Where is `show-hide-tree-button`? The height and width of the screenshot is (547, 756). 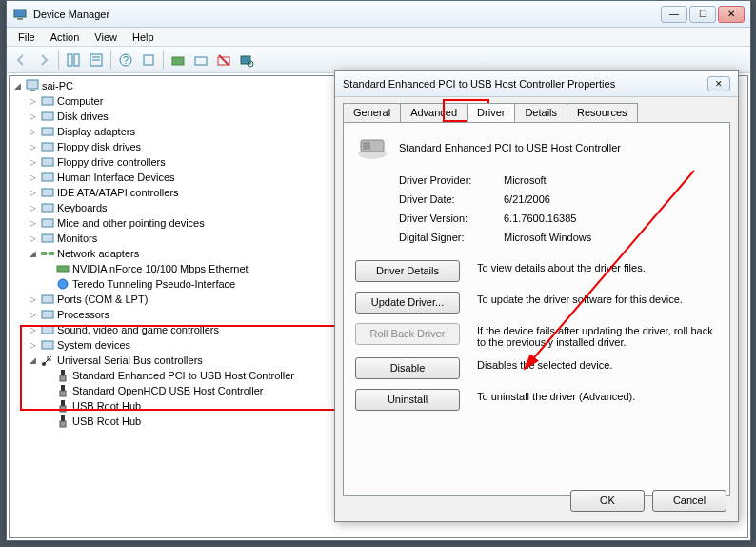 show-hide-tree-button is located at coordinates (73, 60).